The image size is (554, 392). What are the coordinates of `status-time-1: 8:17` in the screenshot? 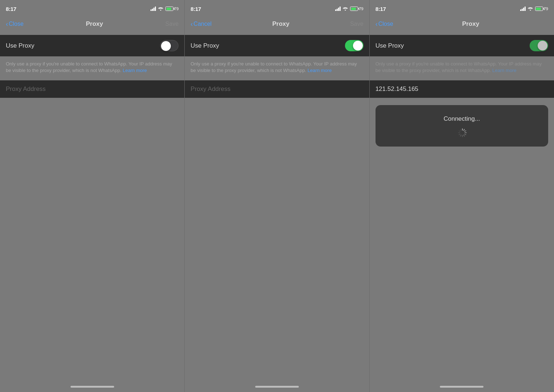 It's located at (11, 9).